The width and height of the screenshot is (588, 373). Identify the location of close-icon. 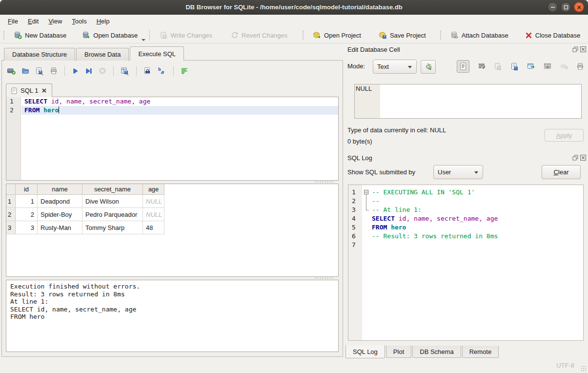
(579, 7).